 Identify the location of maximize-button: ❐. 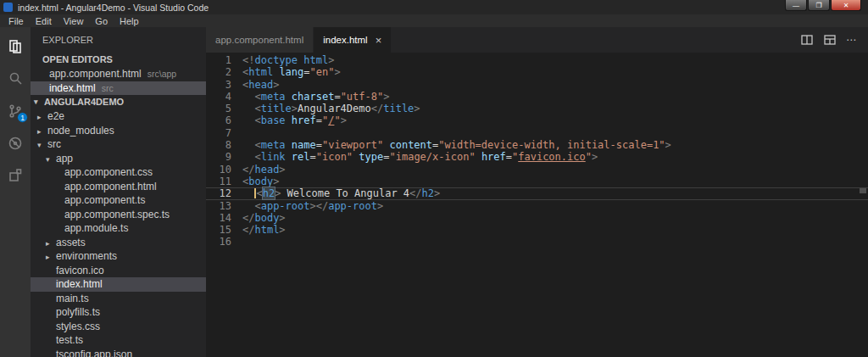
(819, 5).